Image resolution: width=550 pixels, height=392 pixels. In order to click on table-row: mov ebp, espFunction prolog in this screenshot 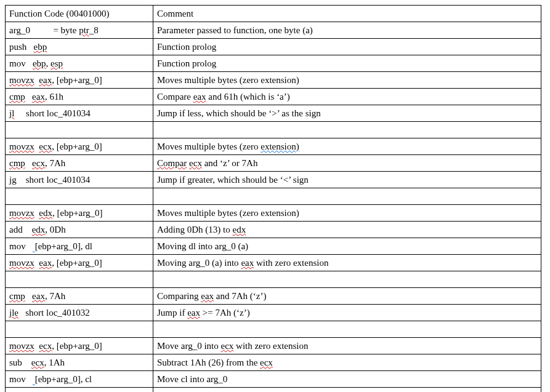, I will do `click(273, 64)`.